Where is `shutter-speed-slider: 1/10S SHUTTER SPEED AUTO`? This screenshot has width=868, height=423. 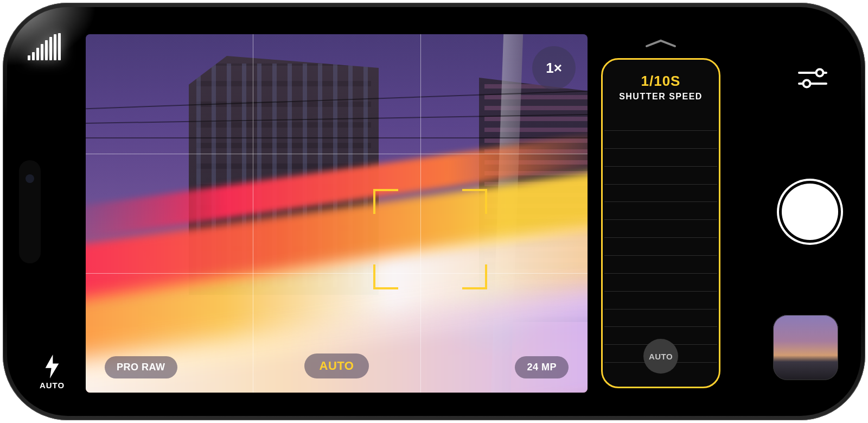
shutter-speed-slider: 1/10S SHUTTER SPEED AUTO is located at coordinates (661, 223).